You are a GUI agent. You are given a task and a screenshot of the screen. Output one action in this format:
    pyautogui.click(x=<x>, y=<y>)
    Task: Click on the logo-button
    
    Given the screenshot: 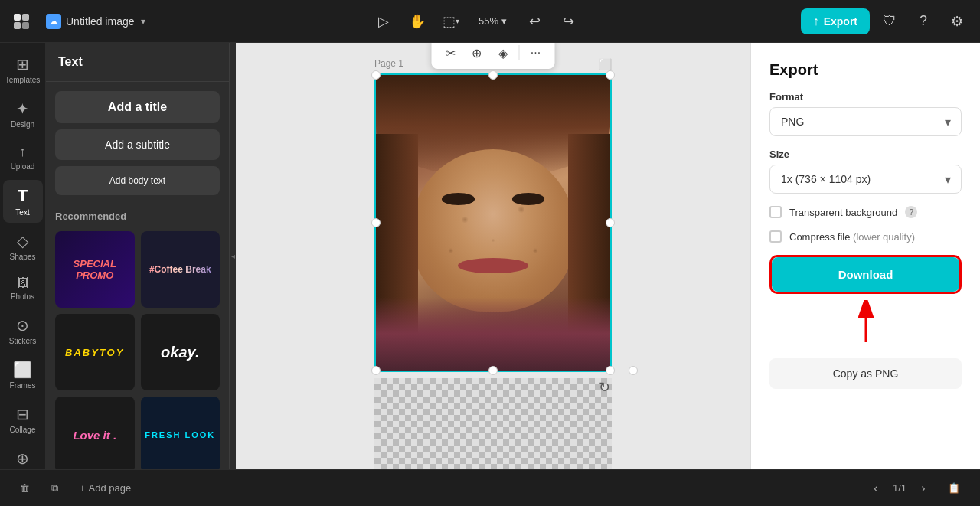 What is the action you would take?
    pyautogui.click(x=21, y=21)
    